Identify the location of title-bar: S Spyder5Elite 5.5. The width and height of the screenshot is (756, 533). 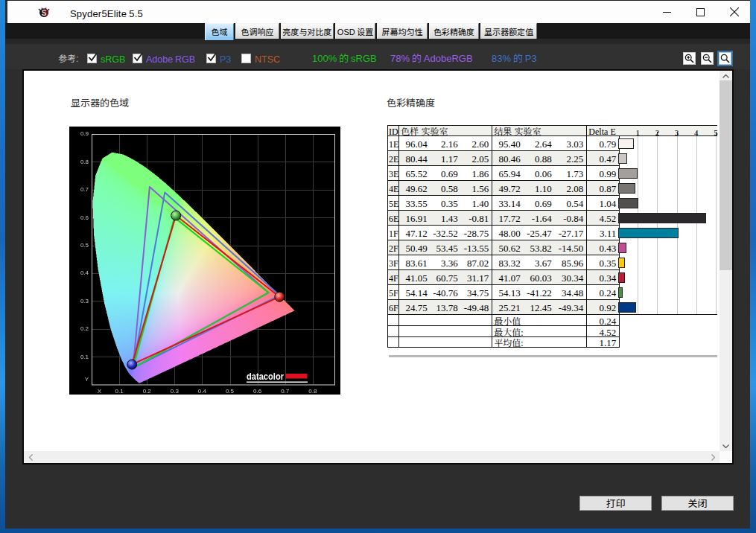
(378, 12).